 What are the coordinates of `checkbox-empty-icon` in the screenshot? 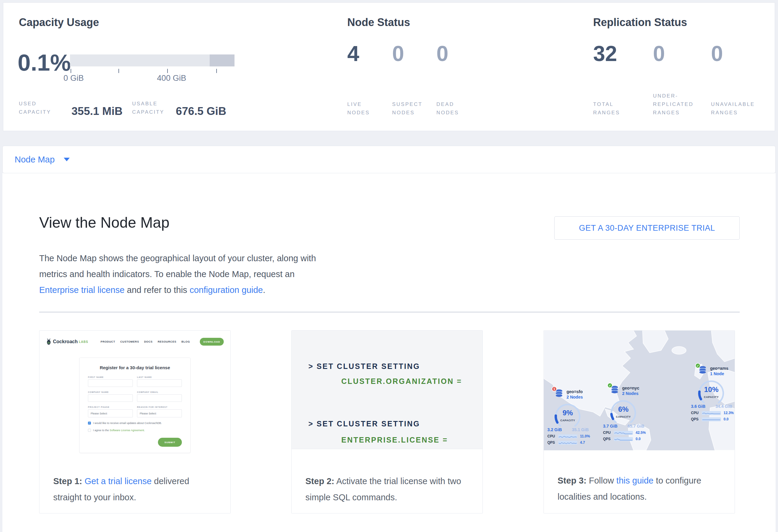 It's located at (90, 431).